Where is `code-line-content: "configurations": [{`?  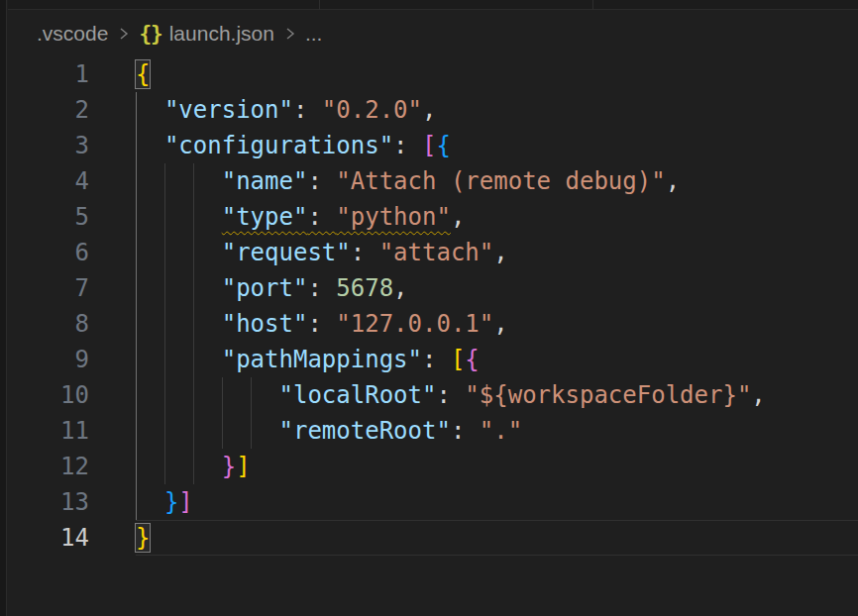 code-line-content: "configurations": [{ is located at coordinates (497, 146).